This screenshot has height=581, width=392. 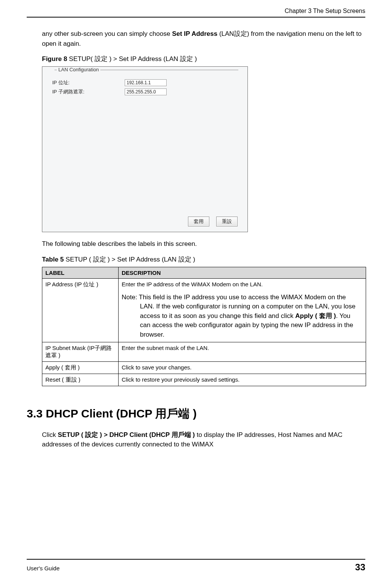 What do you see at coordinates (127, 435) in the screenshot?
I see `sp-bold: SETUP ( 設定 ) > DHCP Client (DHCP 用戶端 )` at bounding box center [127, 435].